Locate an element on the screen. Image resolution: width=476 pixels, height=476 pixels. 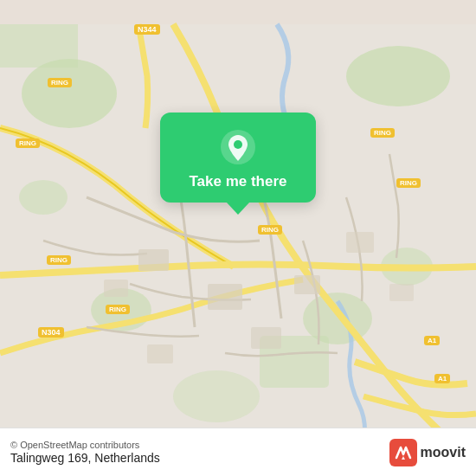
take-me-there-button: Take me there is located at coordinates (238, 158).